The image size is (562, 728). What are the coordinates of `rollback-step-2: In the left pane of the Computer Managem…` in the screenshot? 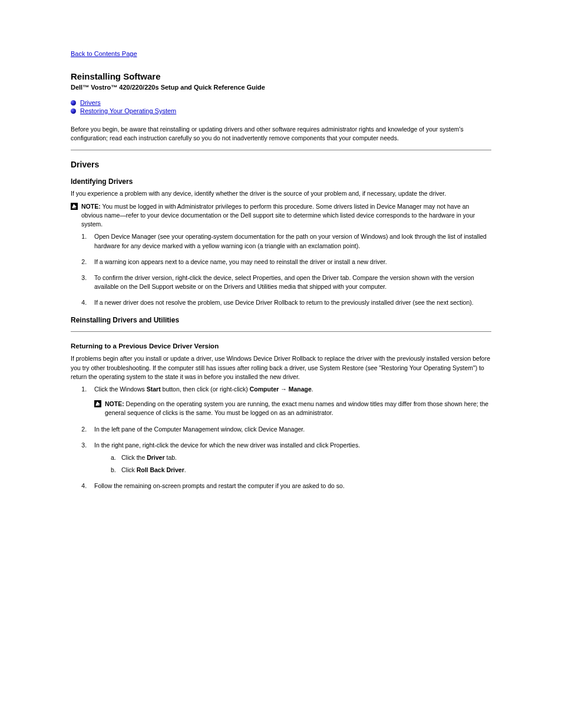 It's located at (290, 429).